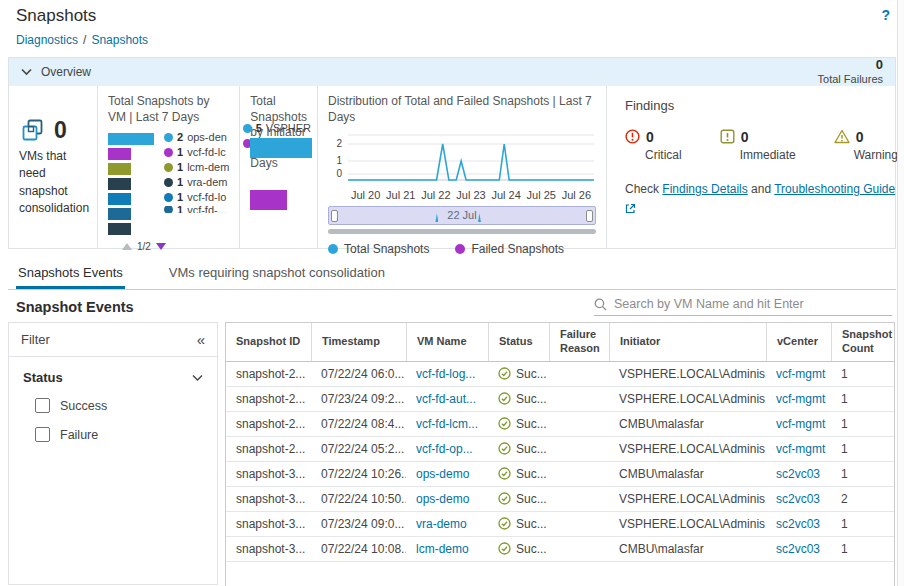 This screenshot has height=586, width=904. I want to click on table-cell: snapshot-3..., so click(268, 474).